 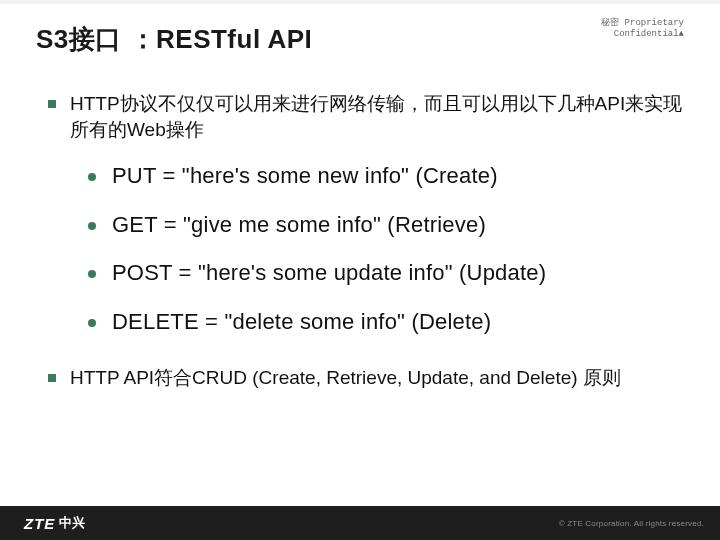 What do you see at coordinates (398, 274) in the screenshot?
I see `method-post: POST = "here's some update info" (Update…` at bounding box center [398, 274].